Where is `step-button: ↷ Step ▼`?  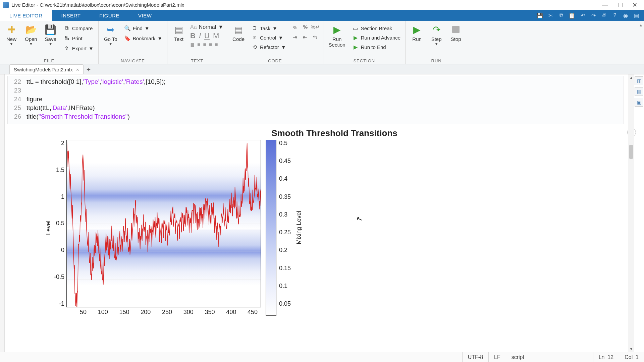
step-button: ↷ Step ▼ is located at coordinates (436, 35).